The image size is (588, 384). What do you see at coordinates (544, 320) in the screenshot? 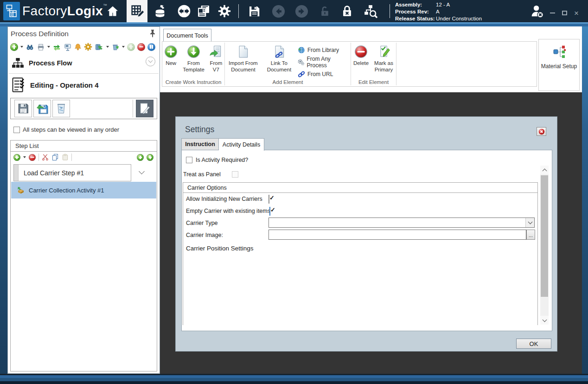
I see `scroll-down-button` at bounding box center [544, 320].